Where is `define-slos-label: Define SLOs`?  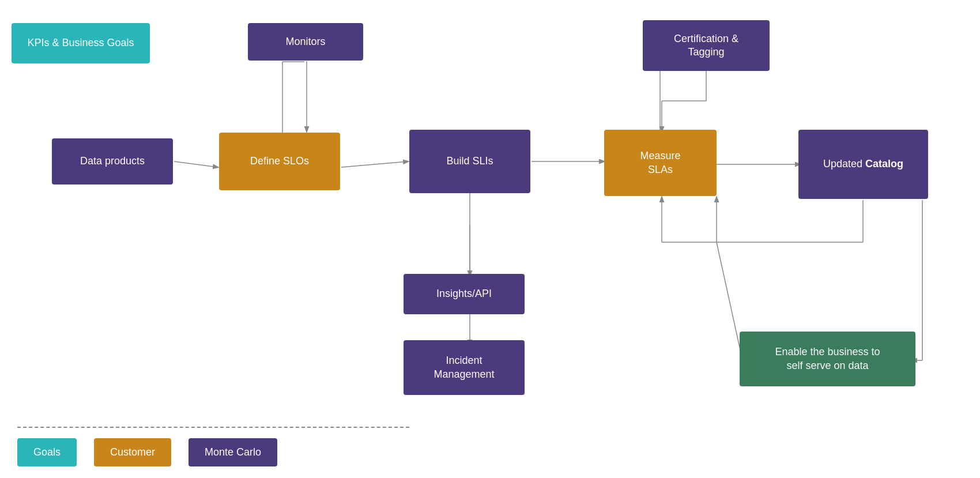 define-slos-label: Define SLOs is located at coordinates (280, 161).